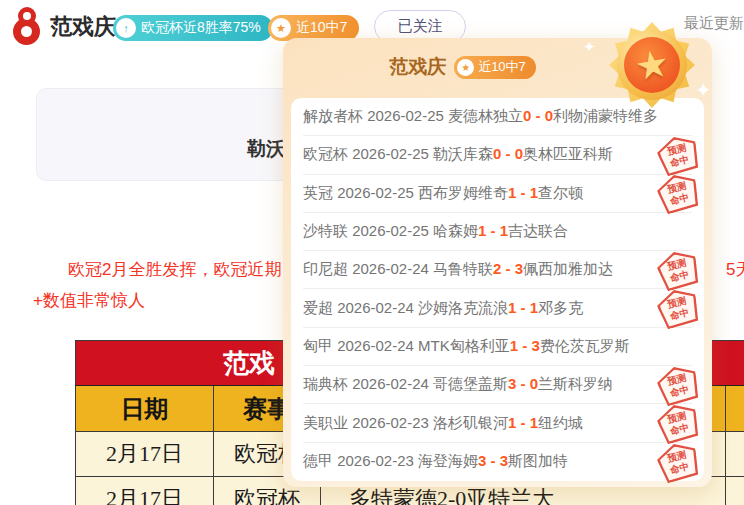  What do you see at coordinates (83, 27) in the screenshot?
I see `expert-name: 范戏庆` at bounding box center [83, 27].